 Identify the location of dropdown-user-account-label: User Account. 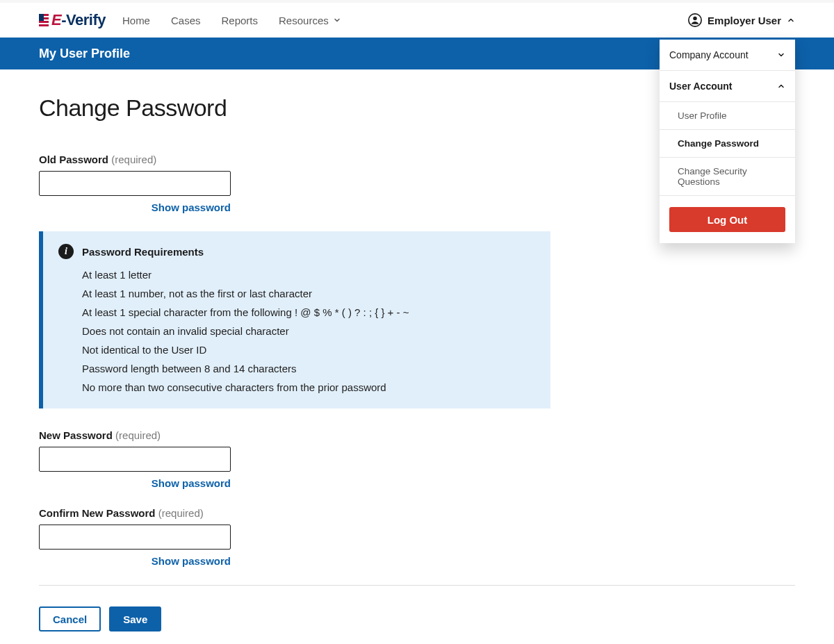
(701, 86).